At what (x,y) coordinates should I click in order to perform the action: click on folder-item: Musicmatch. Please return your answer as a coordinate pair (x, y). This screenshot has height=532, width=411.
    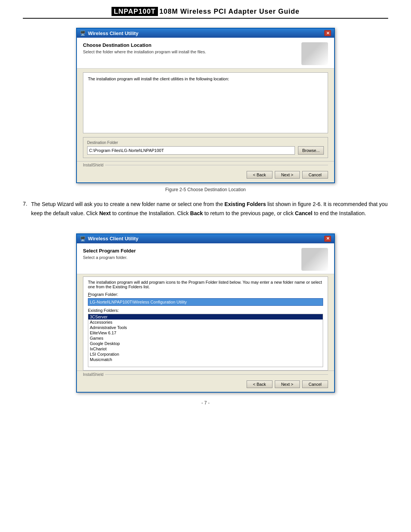
    Looking at the image, I should click on (206, 359).